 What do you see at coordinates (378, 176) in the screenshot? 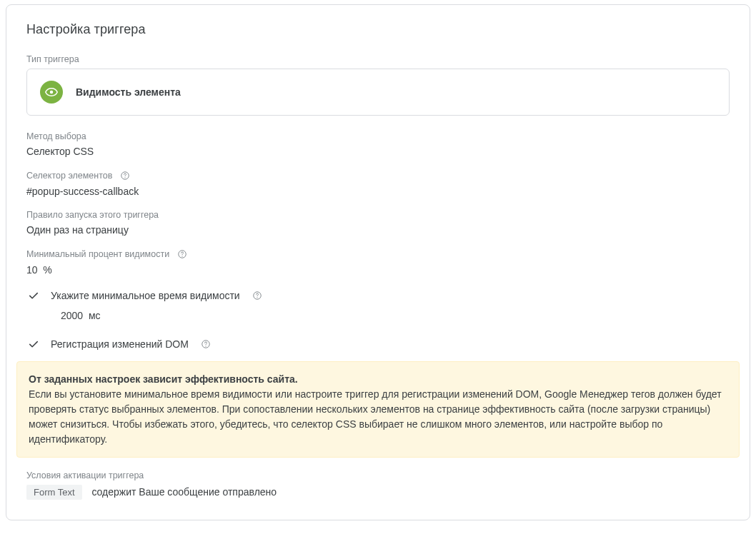
I see `element-selector-label: Селектор элементов` at bounding box center [378, 176].